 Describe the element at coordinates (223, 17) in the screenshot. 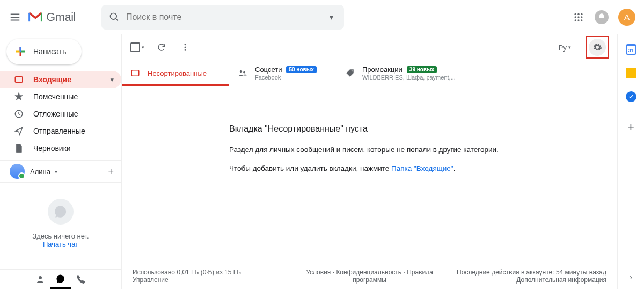

I see `search-bar: ▾` at that location.